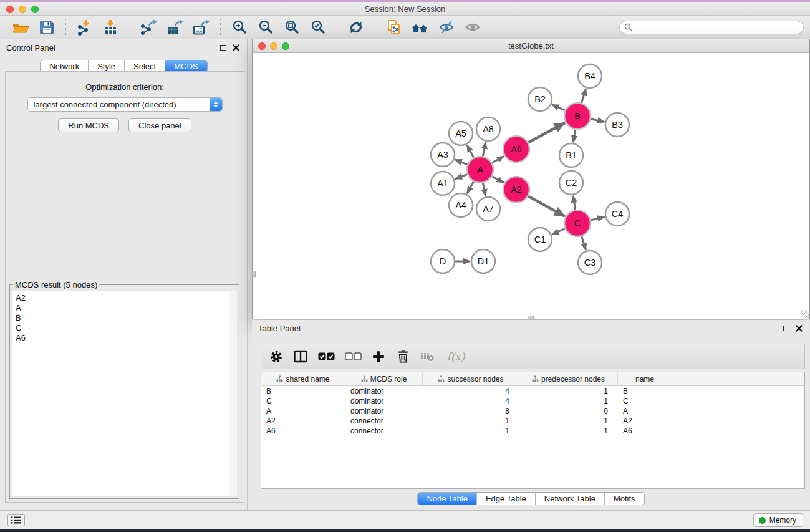 The width and height of the screenshot is (810, 532). I want to click on graph-edge-C-C1, so click(559, 232).